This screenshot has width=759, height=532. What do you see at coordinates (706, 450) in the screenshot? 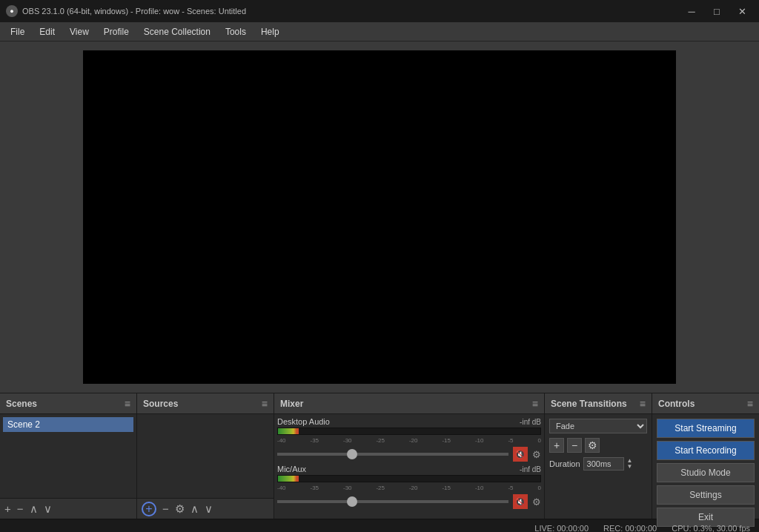
I see `start-recording-button: Start Recording` at bounding box center [706, 450].